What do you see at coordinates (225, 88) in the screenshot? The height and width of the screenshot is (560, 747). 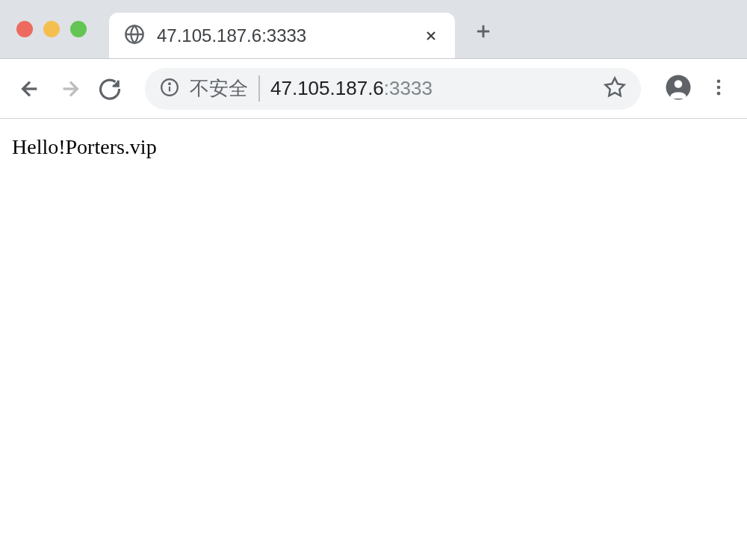 I see `not-secure-label: 不安全` at bounding box center [225, 88].